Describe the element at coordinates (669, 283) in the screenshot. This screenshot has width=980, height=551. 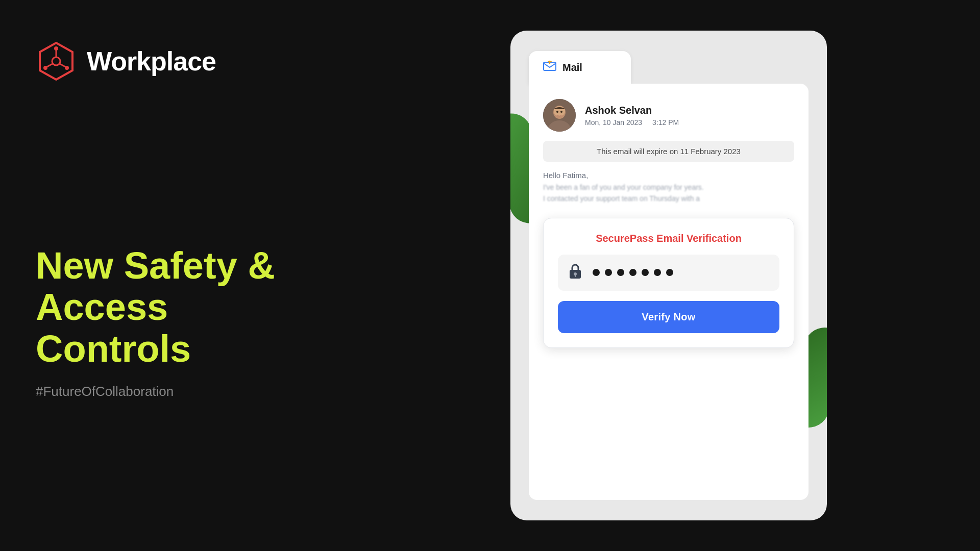
I see `securepass-box: SecurePass Email Verification` at that location.